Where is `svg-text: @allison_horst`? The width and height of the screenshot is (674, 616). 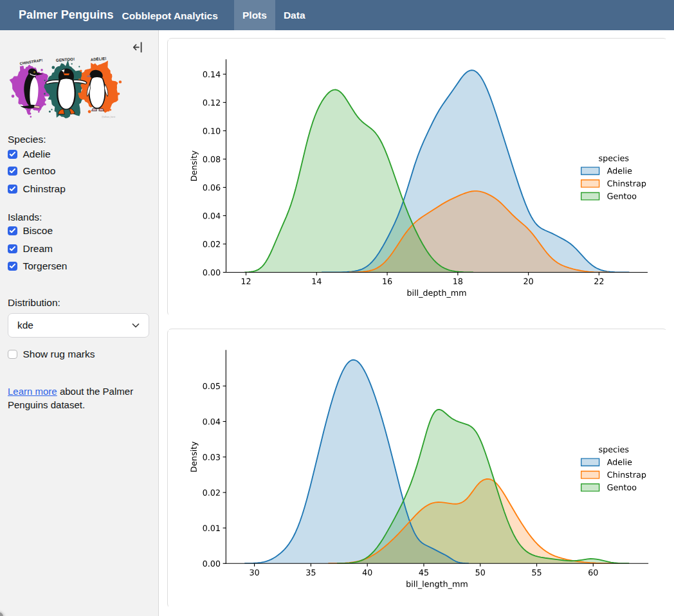 svg-text: @allison_horst is located at coordinates (108, 117).